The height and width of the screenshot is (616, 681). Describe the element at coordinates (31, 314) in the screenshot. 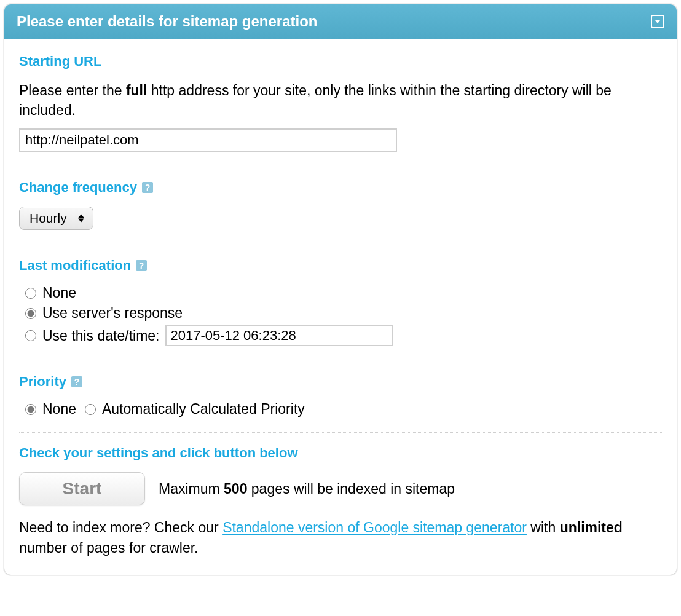

I see `radio-server` at that location.